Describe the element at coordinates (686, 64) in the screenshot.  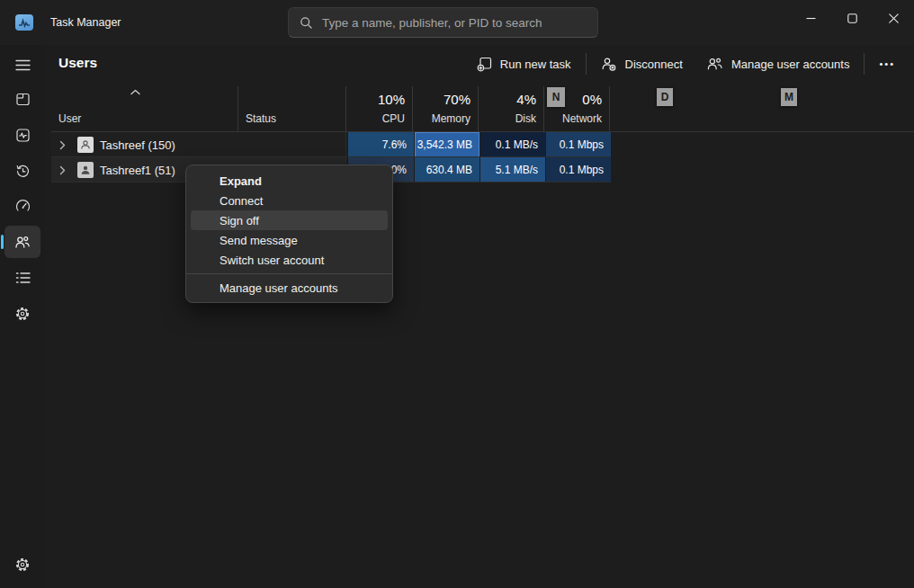
I see `toolbar: Run new task Disconnect Manage user acco…` at that location.